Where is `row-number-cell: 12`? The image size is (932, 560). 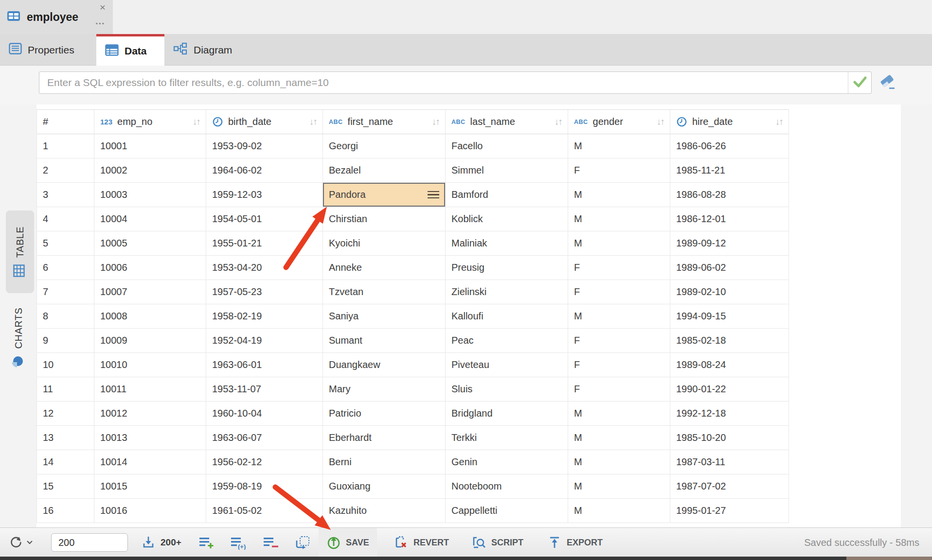
row-number-cell: 12 is located at coordinates (66, 414).